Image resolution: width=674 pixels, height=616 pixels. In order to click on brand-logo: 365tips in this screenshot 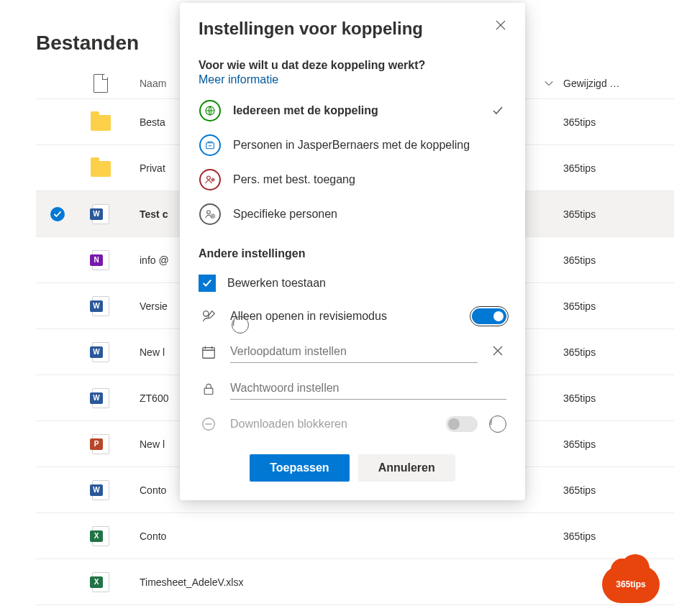, I will do `click(631, 584)`.